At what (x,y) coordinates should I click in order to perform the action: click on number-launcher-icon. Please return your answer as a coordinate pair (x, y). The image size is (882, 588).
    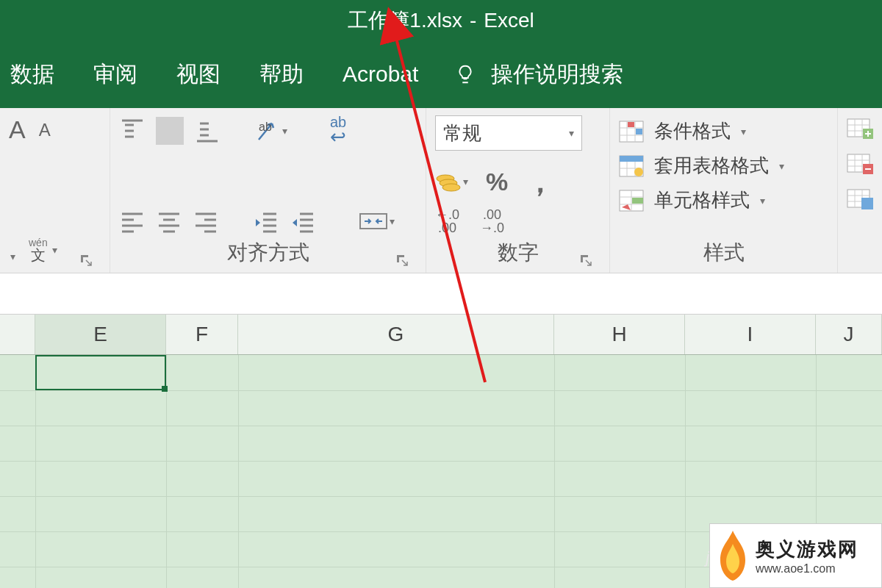
    Looking at the image, I should click on (586, 257).